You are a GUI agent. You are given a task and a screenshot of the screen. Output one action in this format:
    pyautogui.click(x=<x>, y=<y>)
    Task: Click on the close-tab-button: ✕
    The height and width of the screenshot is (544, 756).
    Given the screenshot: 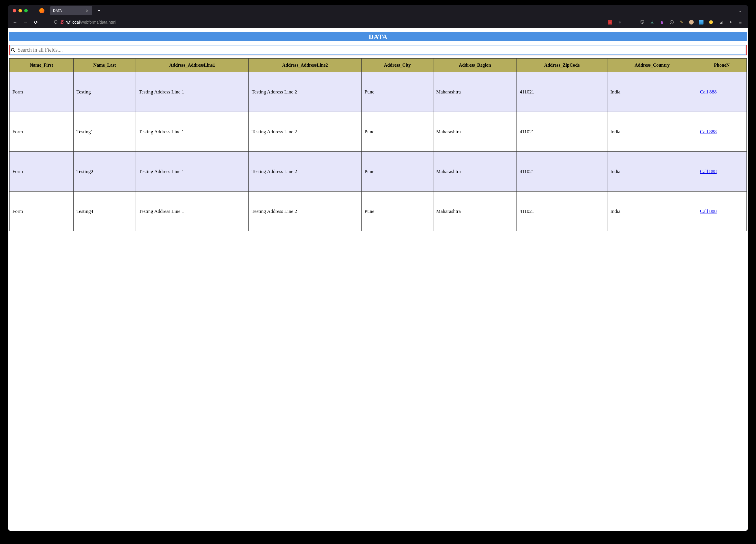 What is the action you would take?
    pyautogui.click(x=87, y=11)
    